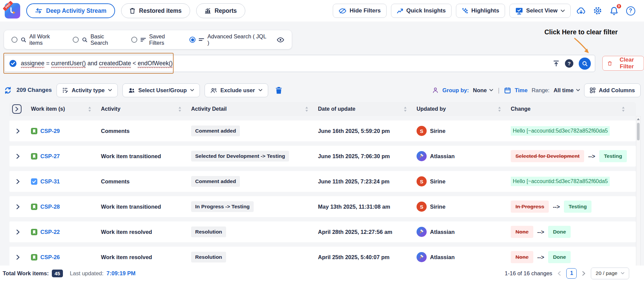 This screenshot has width=644, height=281. What do you see at coordinates (121, 273) in the screenshot?
I see `last-updated-value: 7:09:19 PM` at bounding box center [121, 273].